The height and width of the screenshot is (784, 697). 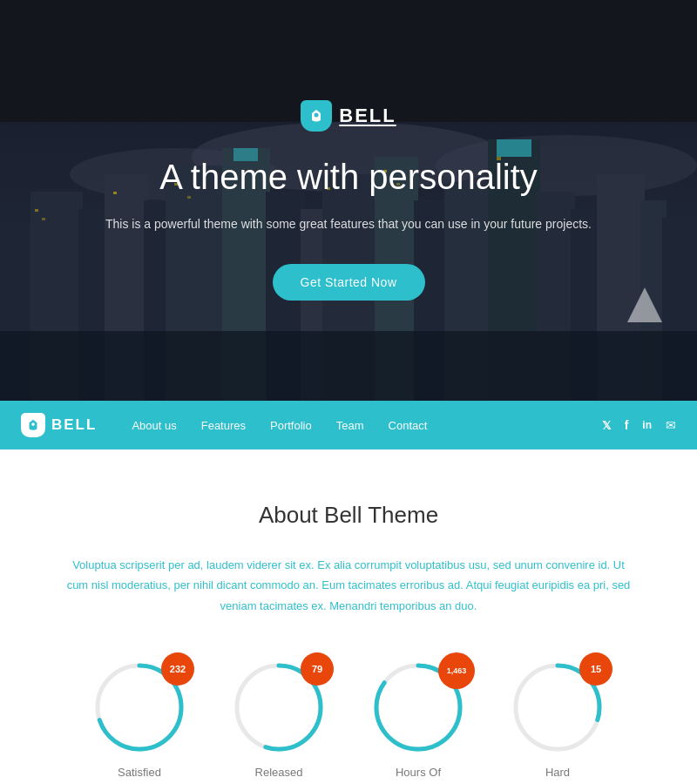 What do you see at coordinates (348, 585) in the screenshot?
I see `about-text: Voluptua scripserit per ad, laudem vider…` at bounding box center [348, 585].